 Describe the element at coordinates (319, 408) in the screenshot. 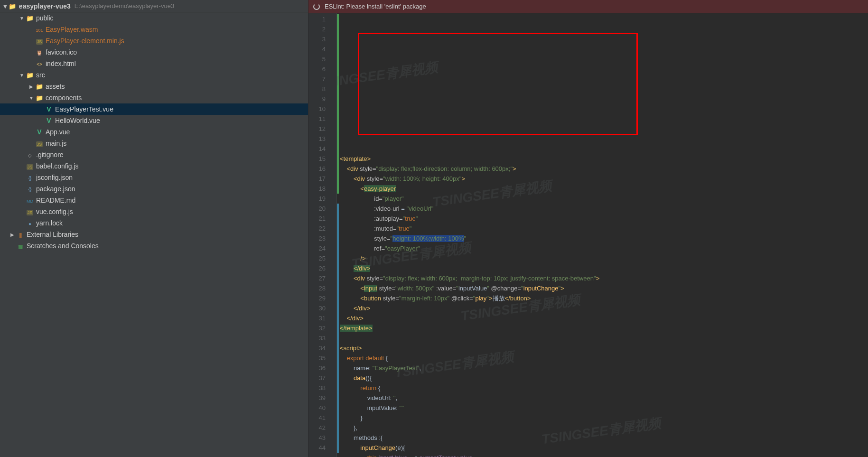

I see `line-number: 40` at that location.